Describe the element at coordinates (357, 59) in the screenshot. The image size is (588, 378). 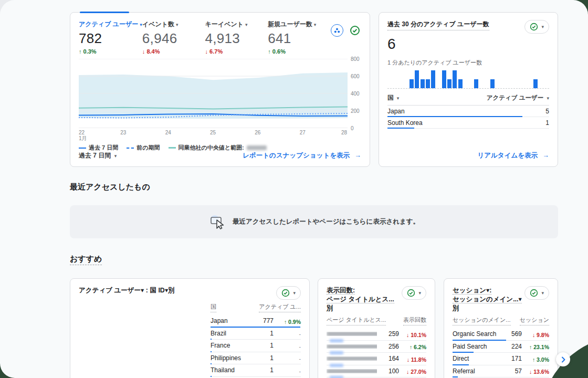
I see `y-axis-tick-label: 800` at that location.